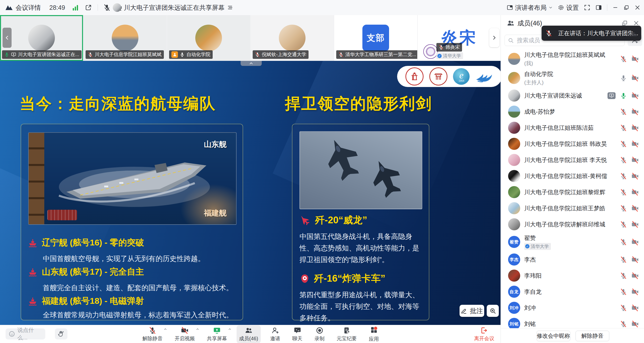  What do you see at coordinates (572, 308) in the screenshot?
I see `member-row: 刘冲 刘冲` at bounding box center [572, 308].